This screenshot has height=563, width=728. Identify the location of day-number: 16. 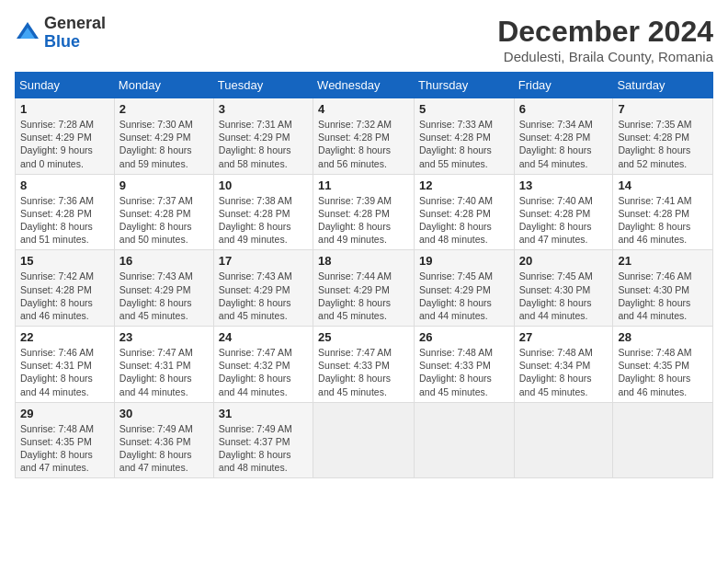
(164, 261).